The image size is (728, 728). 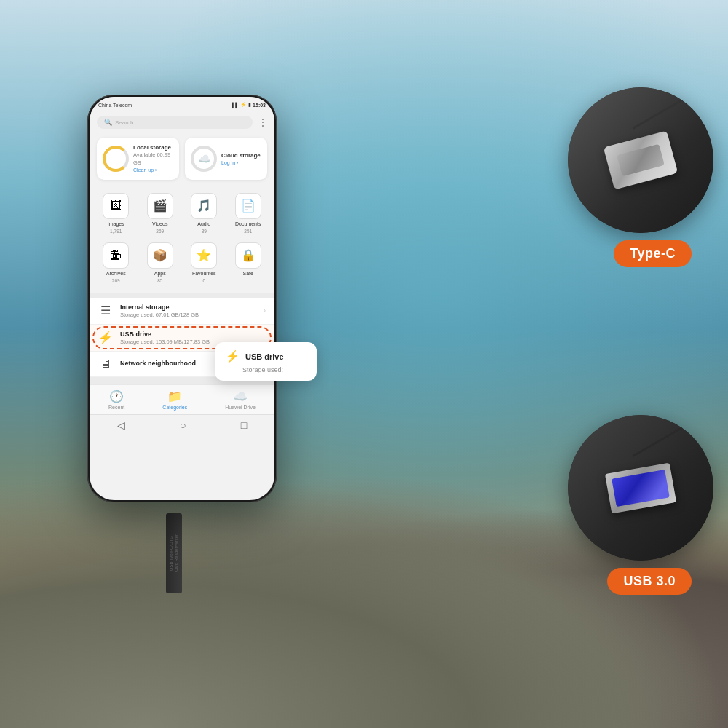 What do you see at coordinates (153, 159) in the screenshot?
I see `local-storage-info: Local storage Available 60.99 GB Clean u…` at bounding box center [153, 159].